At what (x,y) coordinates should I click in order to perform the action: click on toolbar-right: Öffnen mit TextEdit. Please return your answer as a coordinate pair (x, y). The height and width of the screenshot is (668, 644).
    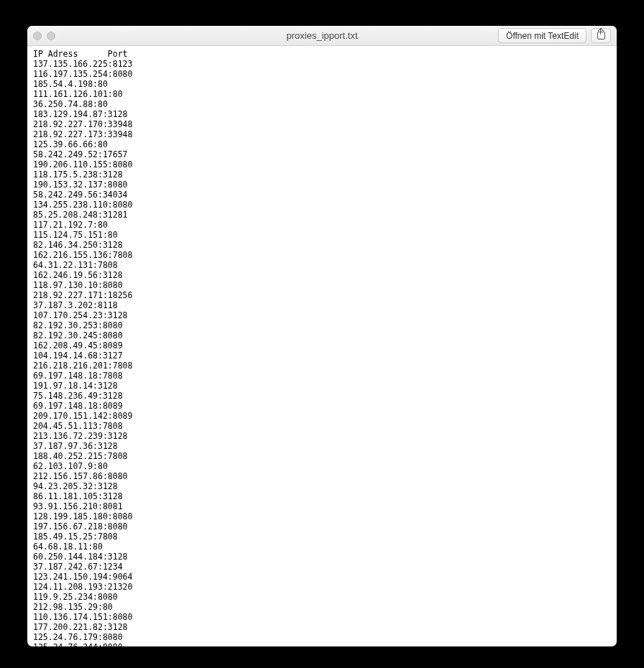
    Looking at the image, I should click on (555, 36).